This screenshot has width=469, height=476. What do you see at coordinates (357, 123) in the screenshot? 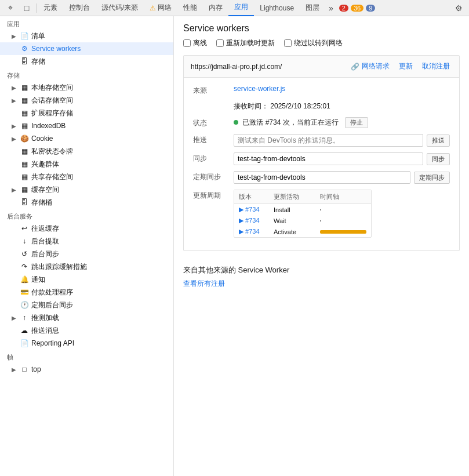
I see `stop-button: 停止` at bounding box center [357, 123].